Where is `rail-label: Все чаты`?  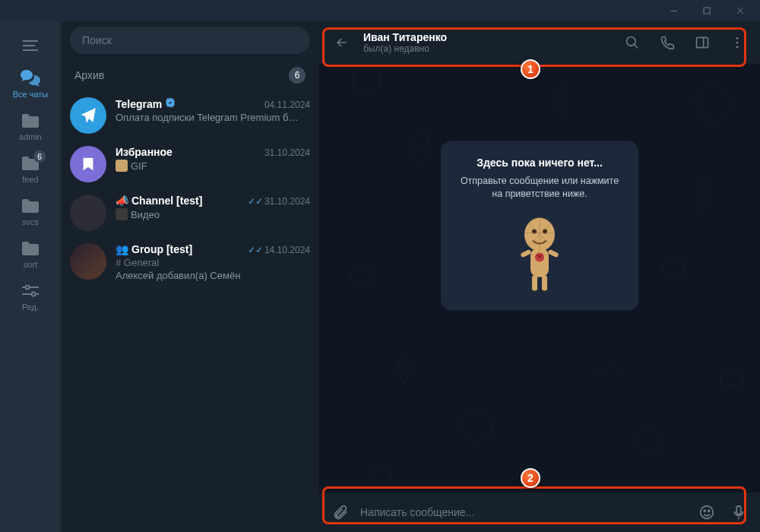 rail-label: Все чаты is located at coordinates (30, 94).